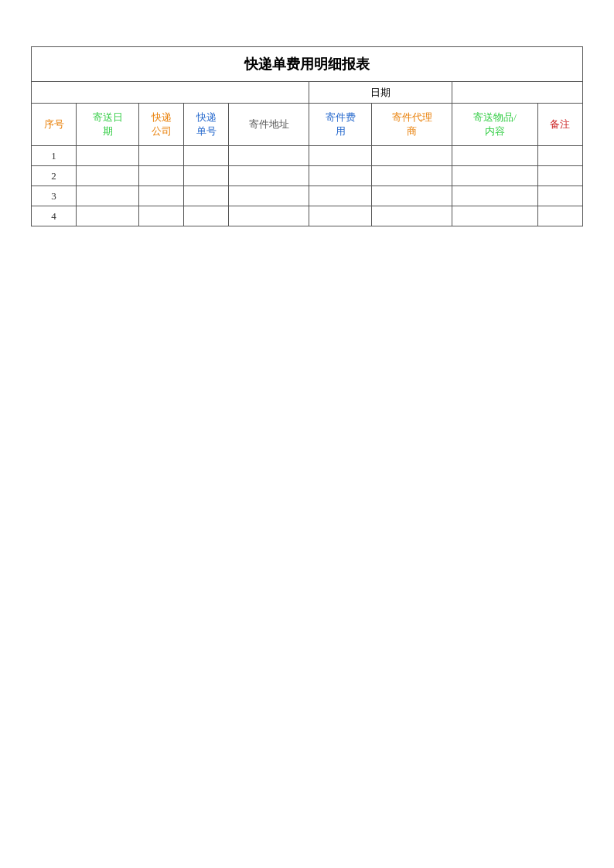 This screenshot has height=868, width=614. What do you see at coordinates (269, 196) in the screenshot?
I see `row3-address` at bounding box center [269, 196].